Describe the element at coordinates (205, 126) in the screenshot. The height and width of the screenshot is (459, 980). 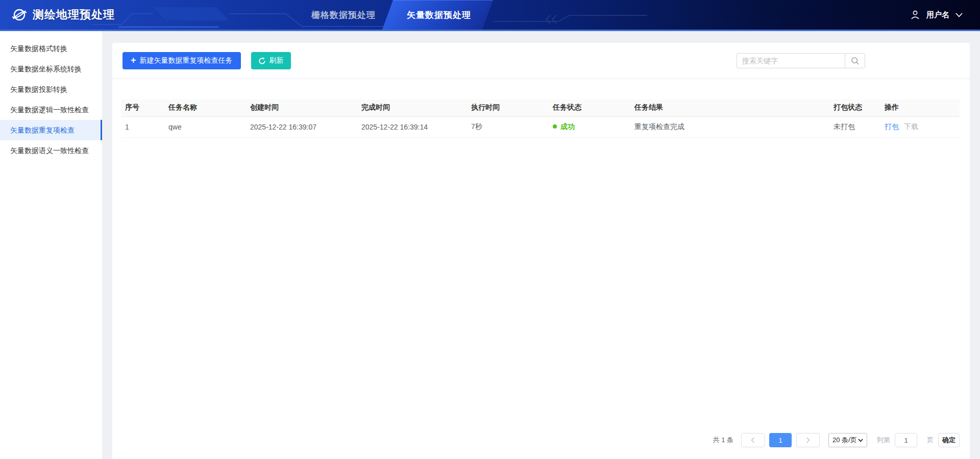
I see `cell-task-name: qwe` at that location.